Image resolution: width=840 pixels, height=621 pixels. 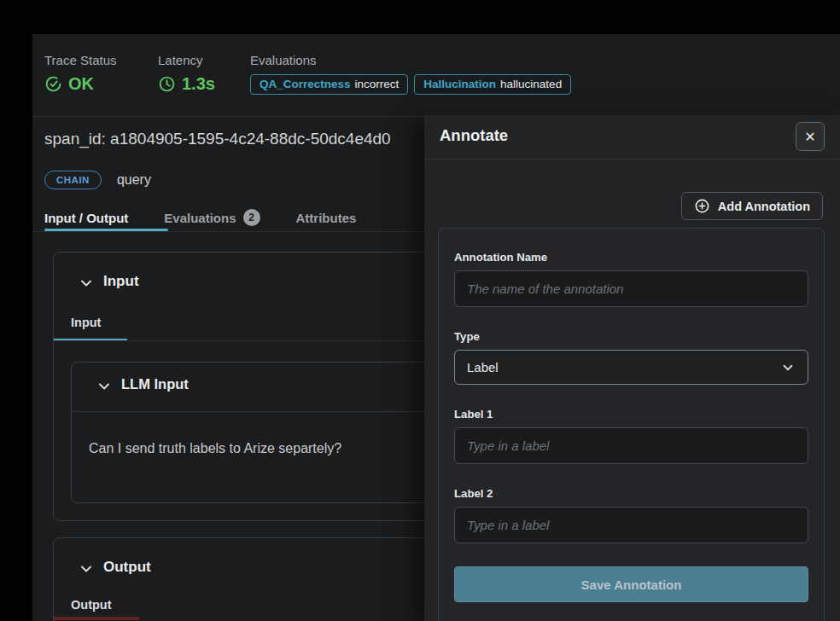 What do you see at coordinates (215, 449) in the screenshot?
I see `llm-input-text: Can I send truth labels to Arize separte…` at bounding box center [215, 449].